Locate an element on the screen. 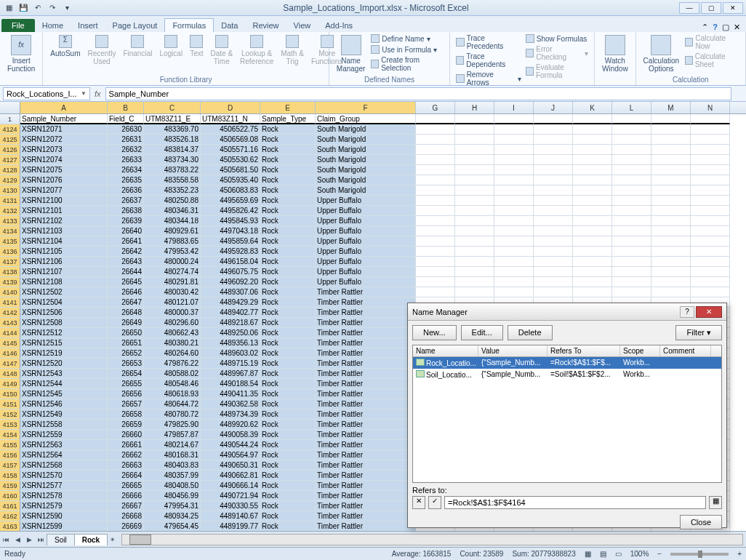 This screenshot has height=560, width=746. cell: Upper Buffalo is located at coordinates (366, 241).